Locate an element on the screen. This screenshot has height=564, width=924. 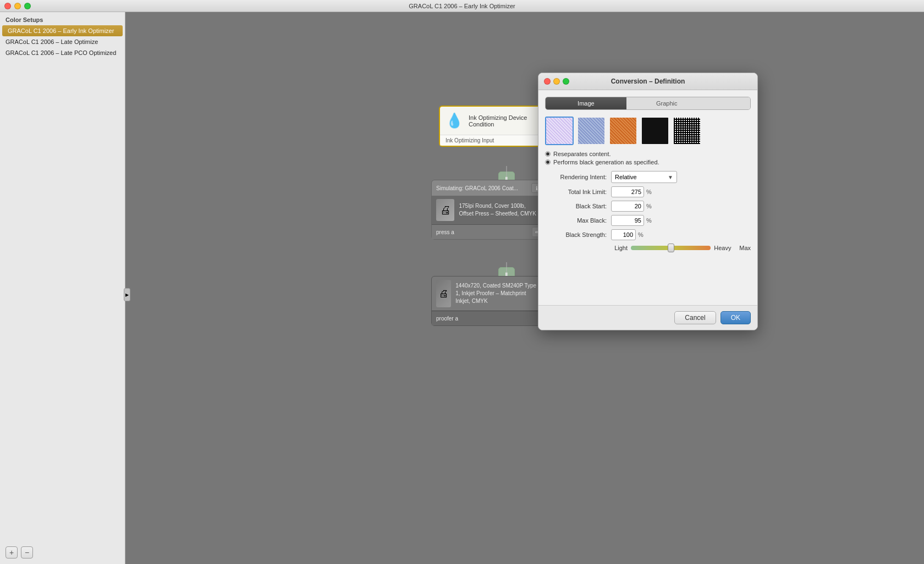
dialog-footer: Cancel OK is located at coordinates (648, 318).